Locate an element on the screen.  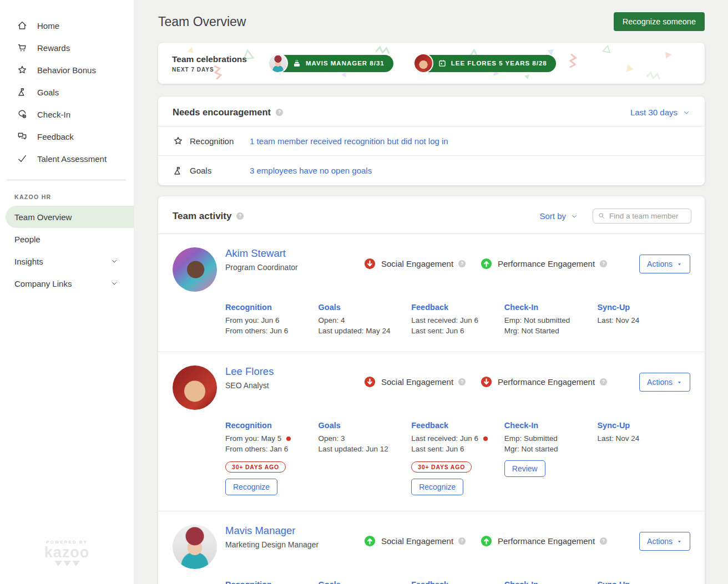
stat-value: Last: Nov 24 is located at coordinates (618, 439).